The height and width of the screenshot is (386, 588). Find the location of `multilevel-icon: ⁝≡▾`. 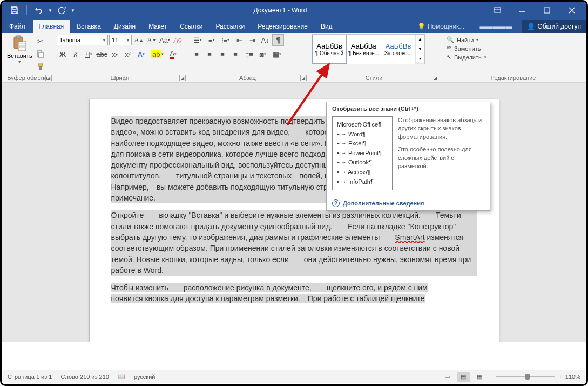

multilevel-icon: ⁝≡▾ is located at coordinates (226, 40).